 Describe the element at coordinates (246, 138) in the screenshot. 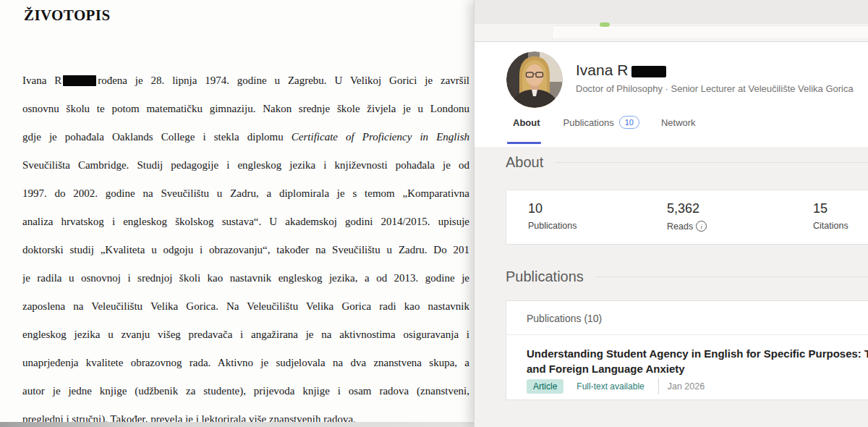

I see `document-line: gdje je pohađala Oaklands College i stek…` at that location.